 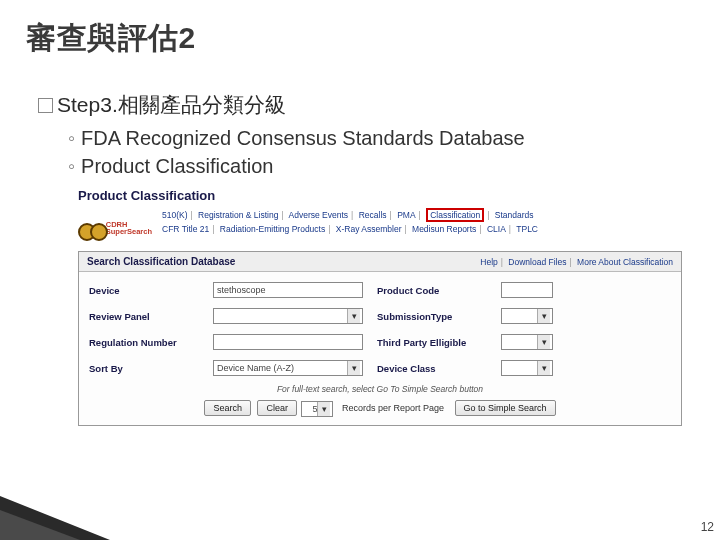 What do you see at coordinates (144, 316) in the screenshot?
I see `review-panel-label: Review Panel` at bounding box center [144, 316].